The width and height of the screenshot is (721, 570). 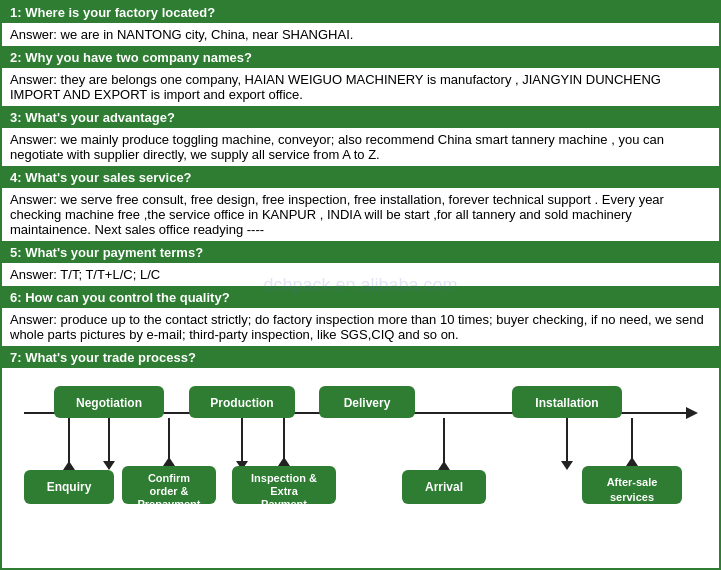 I want to click on svg-text: Installation, so click(x=566, y=403).